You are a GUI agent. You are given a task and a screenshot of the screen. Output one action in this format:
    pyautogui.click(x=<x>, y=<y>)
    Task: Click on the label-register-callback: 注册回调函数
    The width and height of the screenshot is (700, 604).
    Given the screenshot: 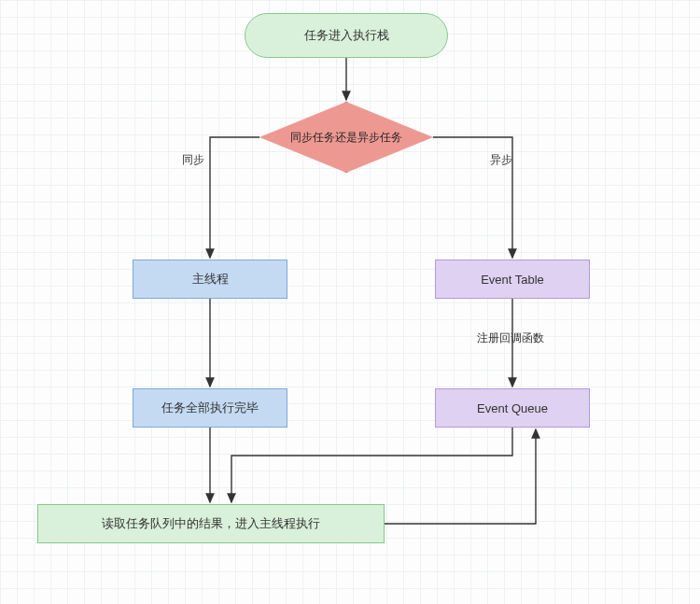 What is the action you would take?
    pyautogui.click(x=511, y=338)
    